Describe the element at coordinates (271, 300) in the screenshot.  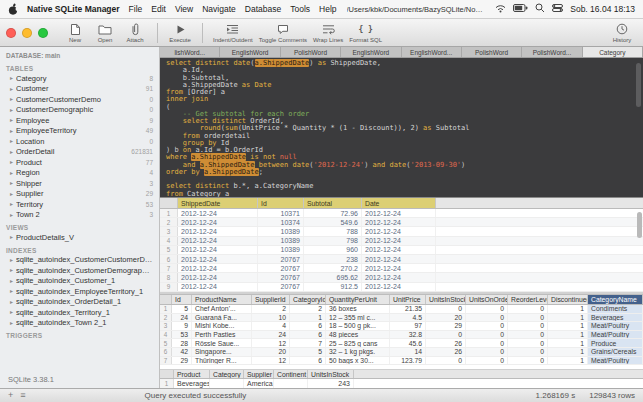
I see `column-header-supplierid: SupplierId` at that location.